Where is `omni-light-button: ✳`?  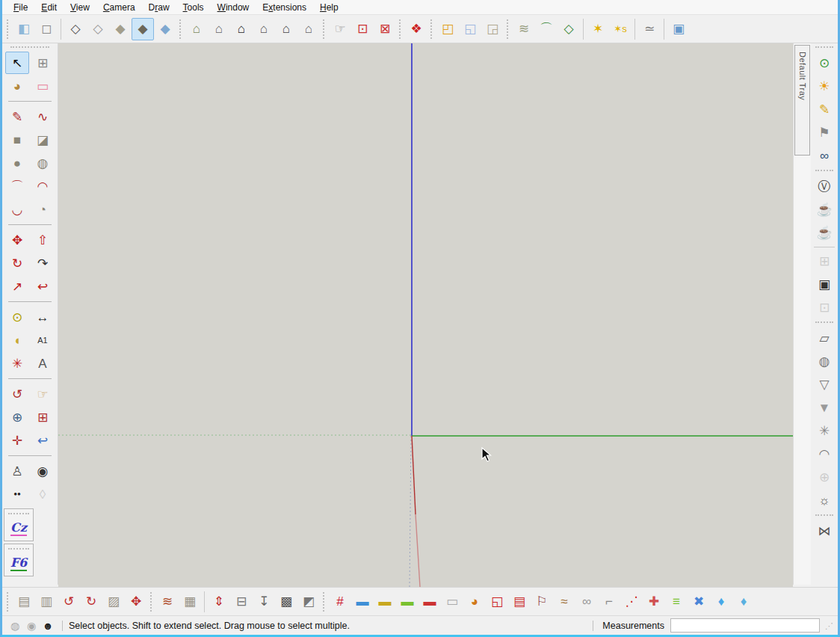
omni-light-button: ✳ is located at coordinates (824, 431).